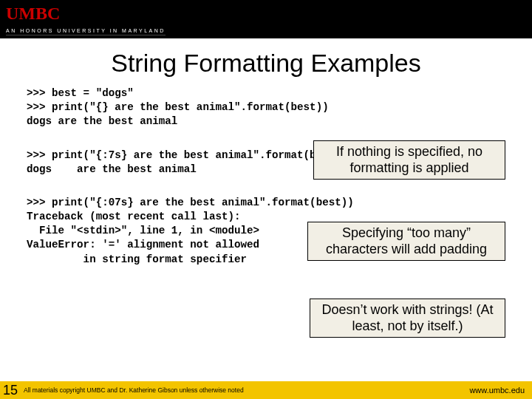 This screenshot has height=399, width=532. Describe the element at coordinates (266, 13) in the screenshot. I see `umbc-logo: UMBC` at that location.